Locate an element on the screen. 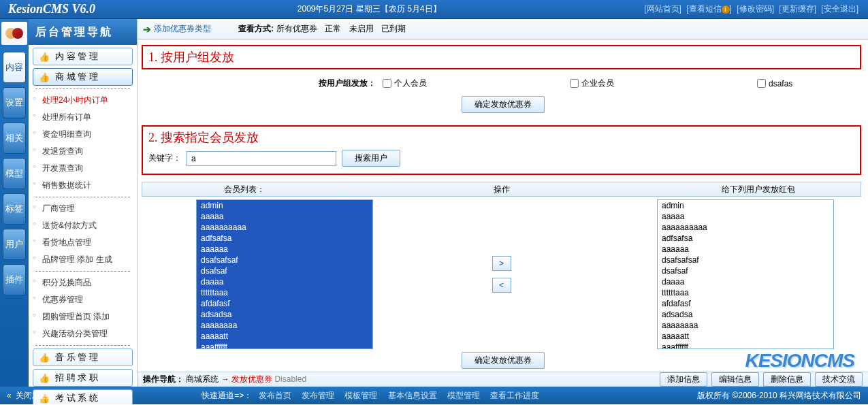 This screenshot has width=868, height=405. menu-item: 销售数据统计 is located at coordinates (83, 185).